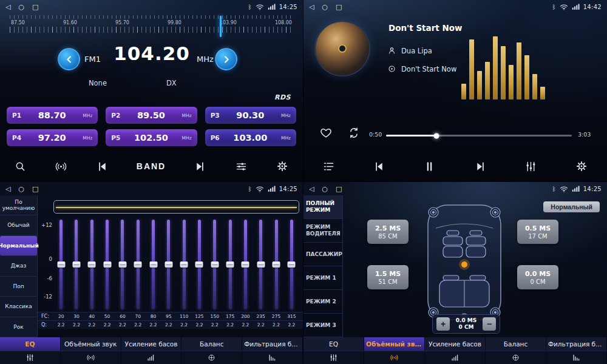  What do you see at coordinates (326, 133) in the screenshot?
I see `favorite-button` at bounding box center [326, 133].